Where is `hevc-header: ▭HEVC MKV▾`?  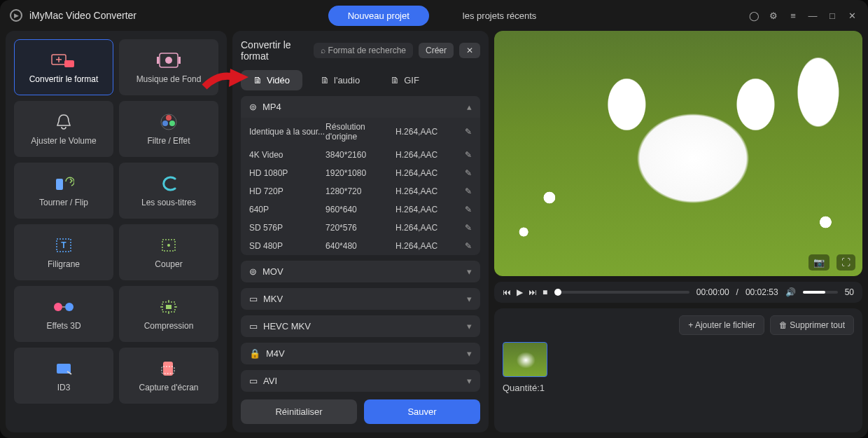 hevc-header: ▭HEVC MKV▾ is located at coordinates (360, 327).